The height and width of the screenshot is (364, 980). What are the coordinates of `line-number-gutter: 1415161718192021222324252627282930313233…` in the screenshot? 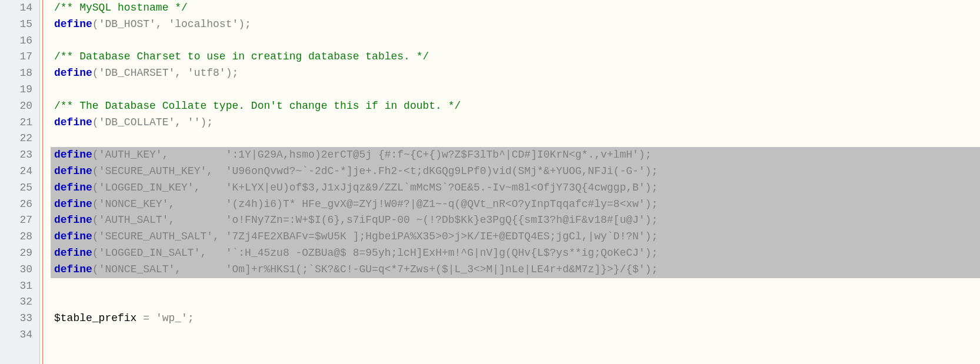 It's located at (20, 182).